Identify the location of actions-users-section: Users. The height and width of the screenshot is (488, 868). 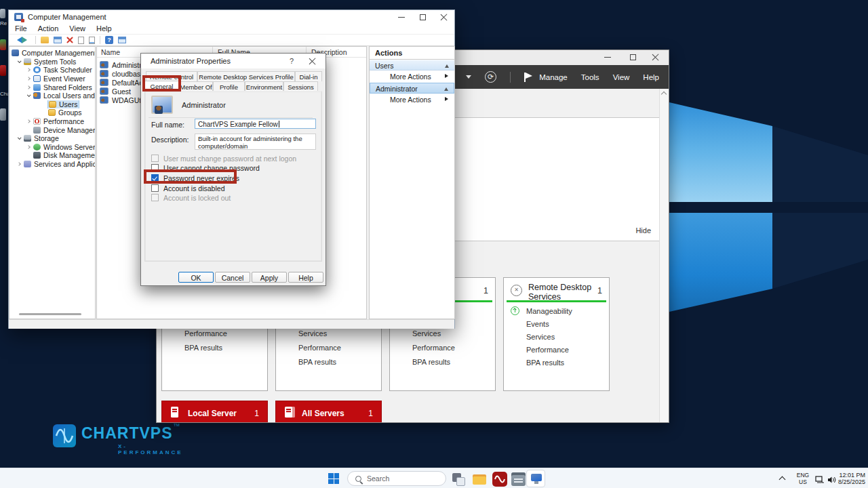
(412, 65).